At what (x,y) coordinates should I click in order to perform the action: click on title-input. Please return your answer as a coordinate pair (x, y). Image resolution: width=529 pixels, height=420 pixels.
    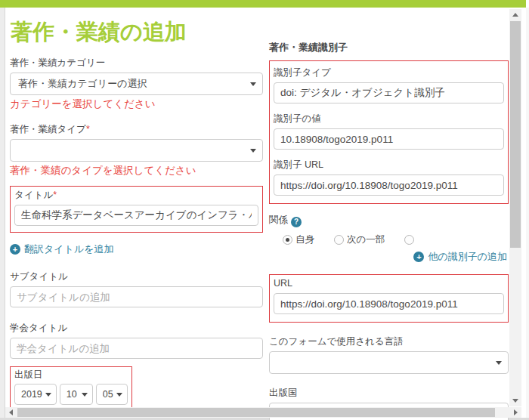
    Looking at the image, I should click on (136, 215).